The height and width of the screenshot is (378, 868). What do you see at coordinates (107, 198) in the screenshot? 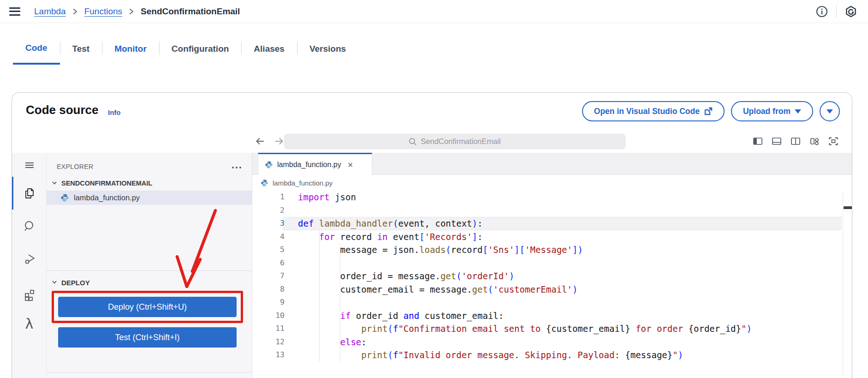
I see `tree-file-label: lambda_function.py` at bounding box center [107, 198].